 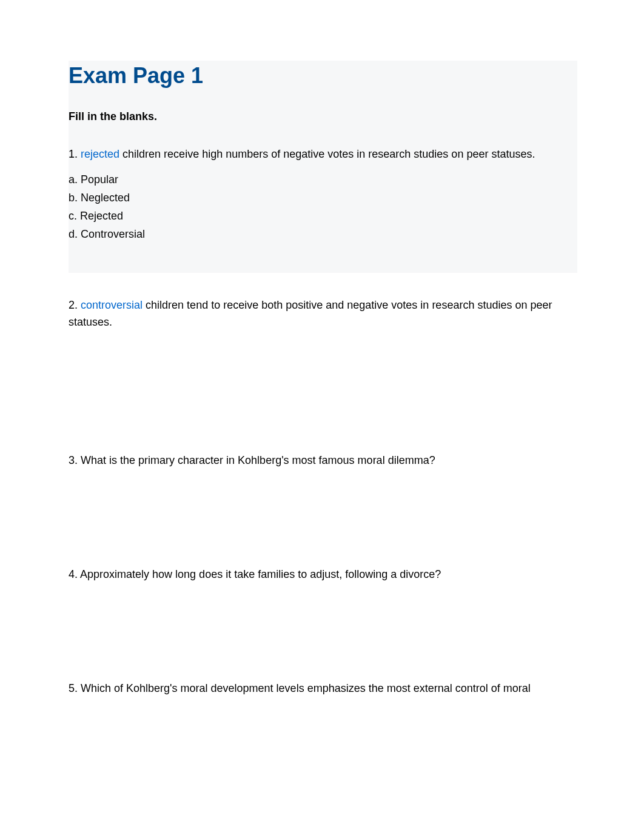 What do you see at coordinates (323, 207) in the screenshot?
I see `question-1-options: a. Popular b. Neglected c. Rejected d. C…` at bounding box center [323, 207].